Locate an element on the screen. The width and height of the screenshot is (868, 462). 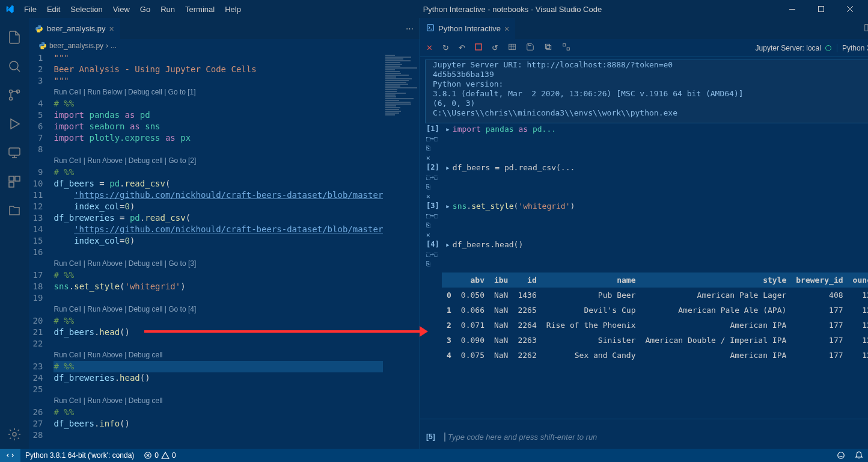
menu-help: Help is located at coordinates (233, 10).